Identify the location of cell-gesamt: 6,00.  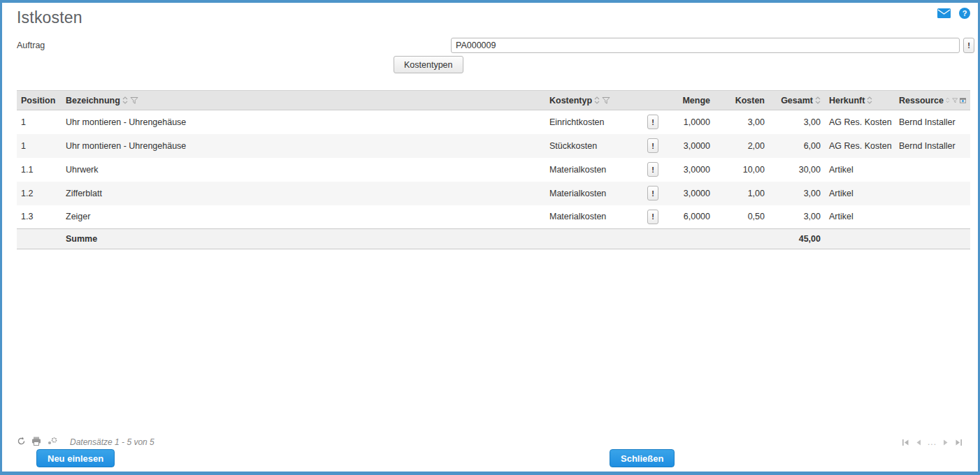
(797, 146).